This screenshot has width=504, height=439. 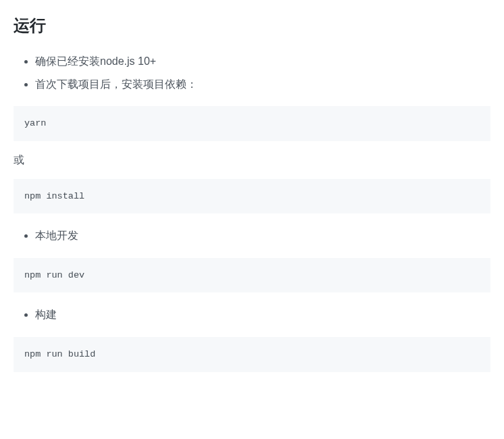 I want to click on prerequisites-list: 确保已经安装node.js 10+ 首次下载项目后，安装项目依赖：, so click(x=252, y=73).